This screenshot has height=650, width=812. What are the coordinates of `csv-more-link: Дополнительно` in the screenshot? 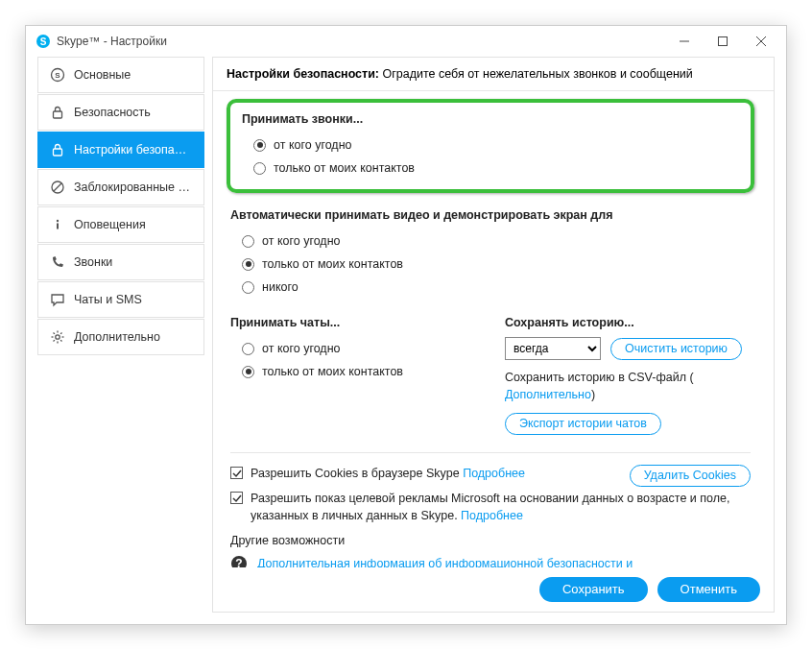 It's located at (548, 395).